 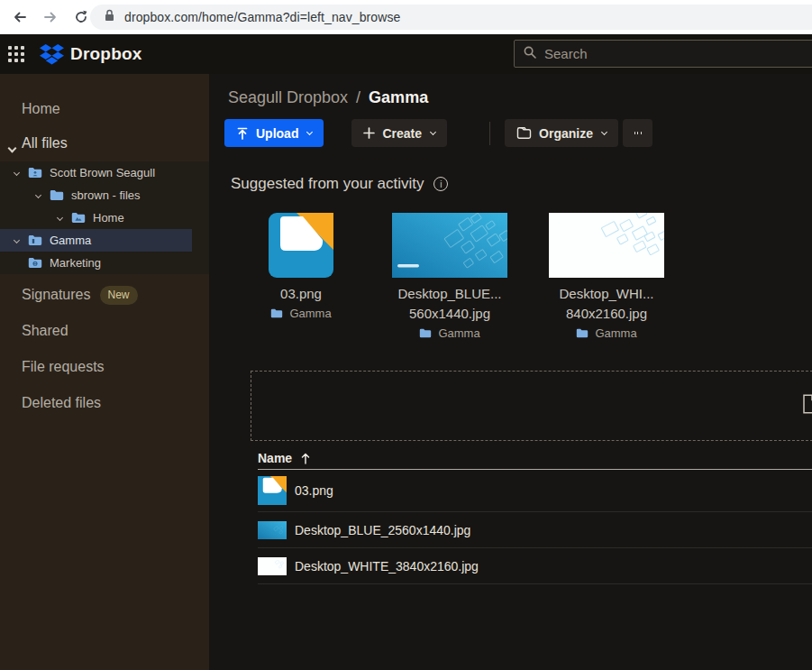 I want to click on info-icon, so click(x=441, y=184).